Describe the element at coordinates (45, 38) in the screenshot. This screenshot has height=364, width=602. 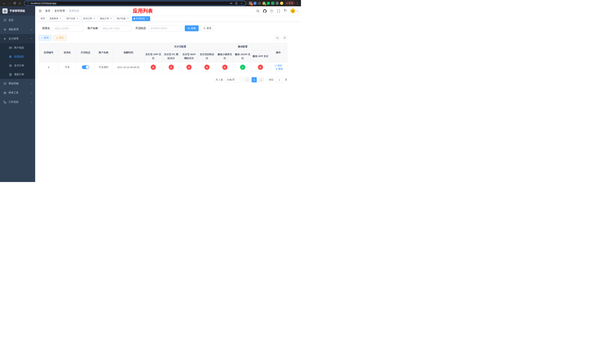
I see `add-button: + 新增` at that location.